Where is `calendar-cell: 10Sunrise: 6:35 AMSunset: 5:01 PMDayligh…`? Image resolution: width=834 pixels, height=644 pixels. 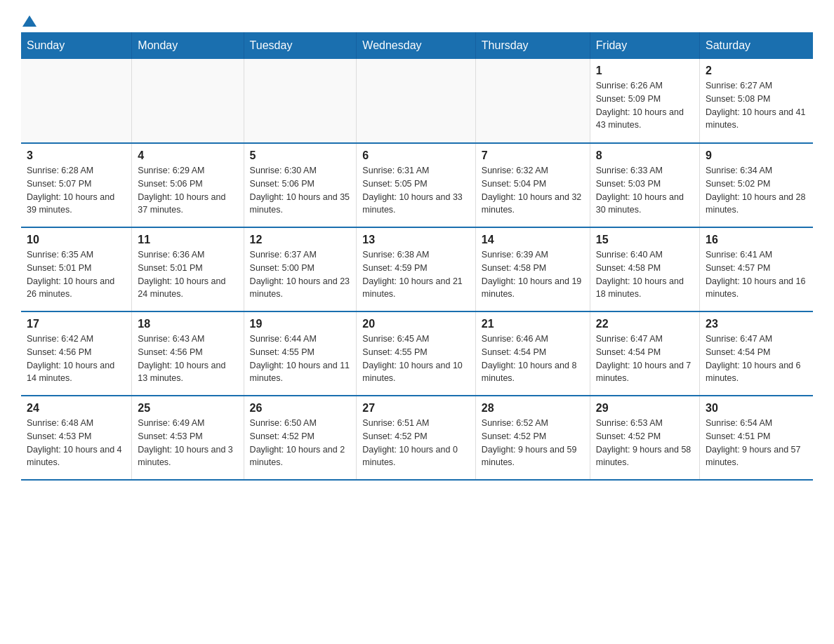
calendar-cell: 10Sunrise: 6:35 AMSunset: 5:01 PMDayligh… is located at coordinates (77, 269).